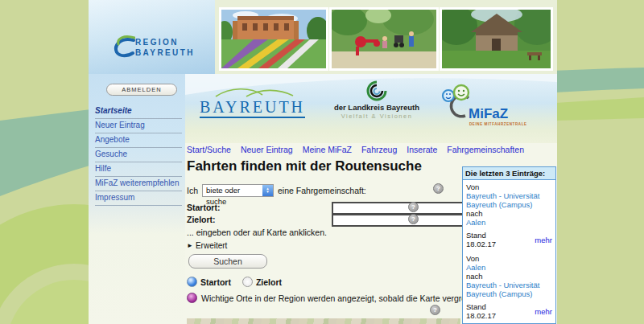 The width and height of the screenshot is (644, 324). I want to click on photo-farmhouse, so click(496, 39).